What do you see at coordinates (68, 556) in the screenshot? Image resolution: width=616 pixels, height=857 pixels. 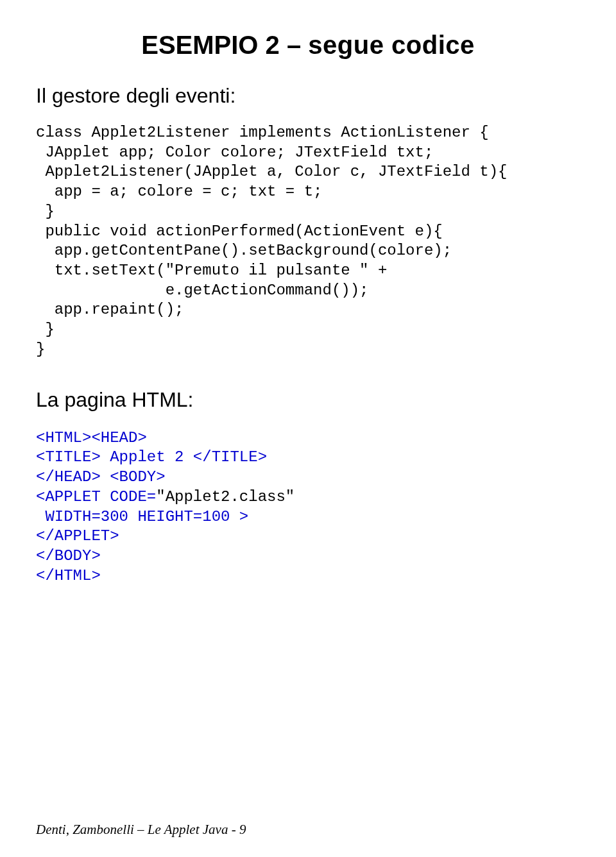 I see `code-line: </BODY>` at bounding box center [68, 556].